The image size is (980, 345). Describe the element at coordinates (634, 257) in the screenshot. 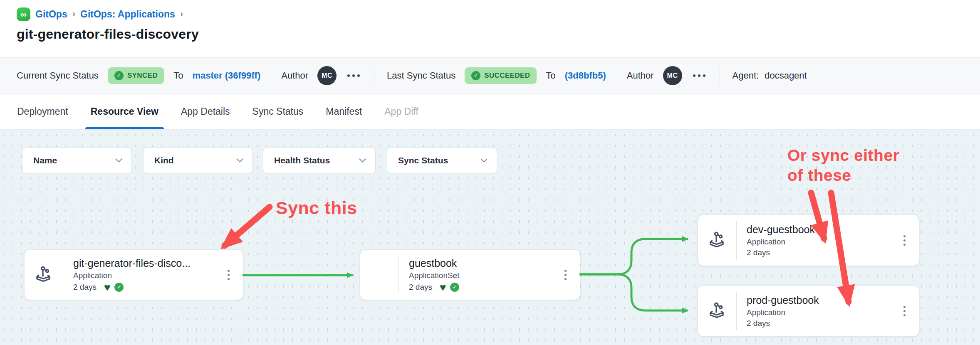

I see `edge-guestbook-to-dev` at that location.